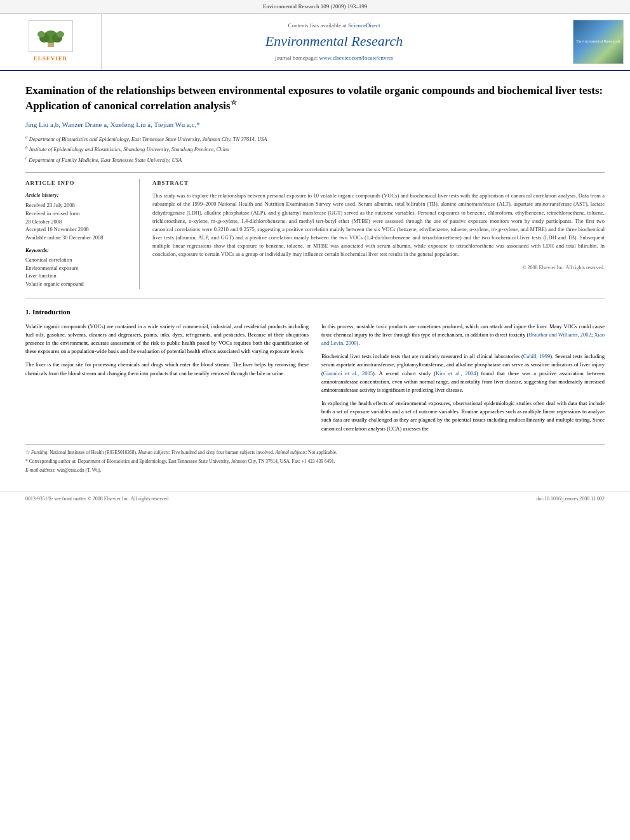 This screenshot has width=630, height=840. Describe the element at coordinates (167, 380) in the screenshot. I see `body-left-col: Volatile organic compounds (VOCs) are co…` at that location.